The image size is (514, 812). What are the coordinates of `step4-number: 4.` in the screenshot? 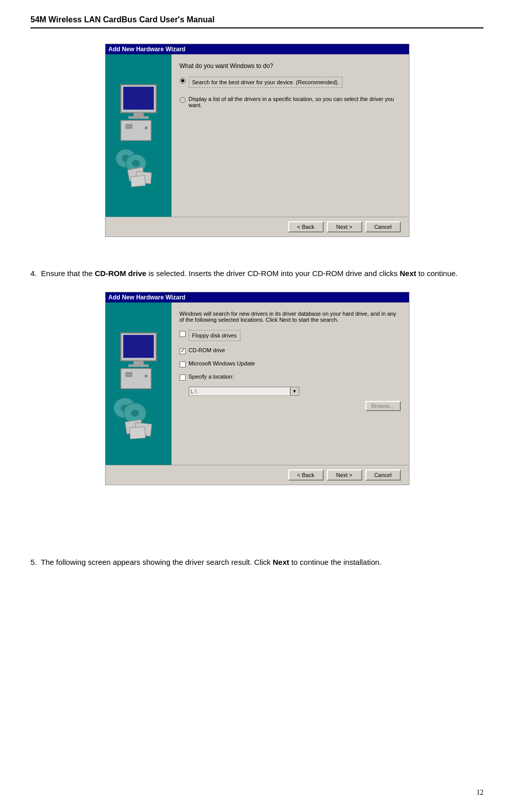 It's located at (33, 273).